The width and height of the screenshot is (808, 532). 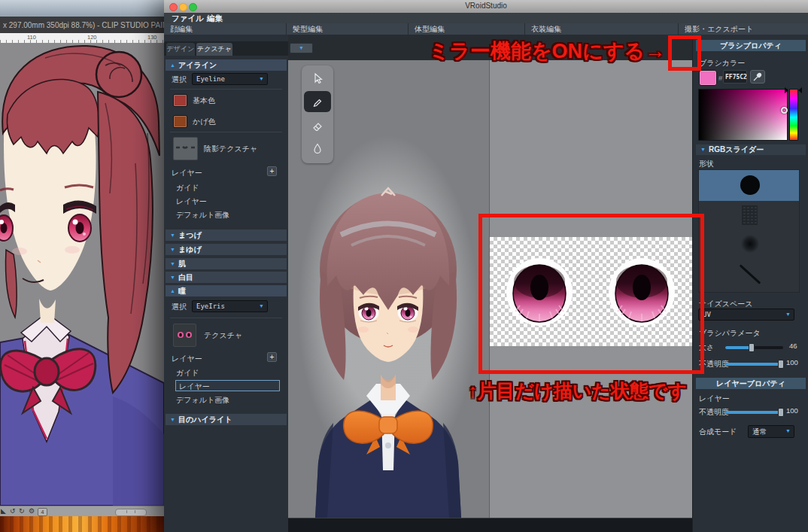 I want to click on csp-ruler: 110 120 130, so click(x=82, y=38).